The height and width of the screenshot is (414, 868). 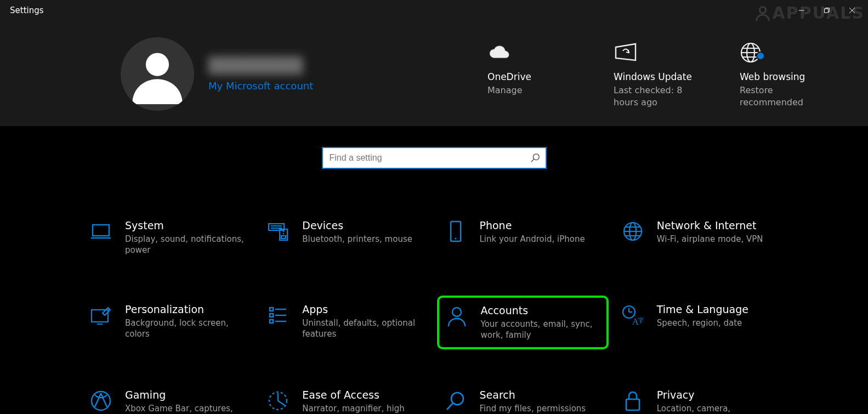 What do you see at coordinates (633, 401) in the screenshot?
I see `privacy-icon` at bounding box center [633, 401].